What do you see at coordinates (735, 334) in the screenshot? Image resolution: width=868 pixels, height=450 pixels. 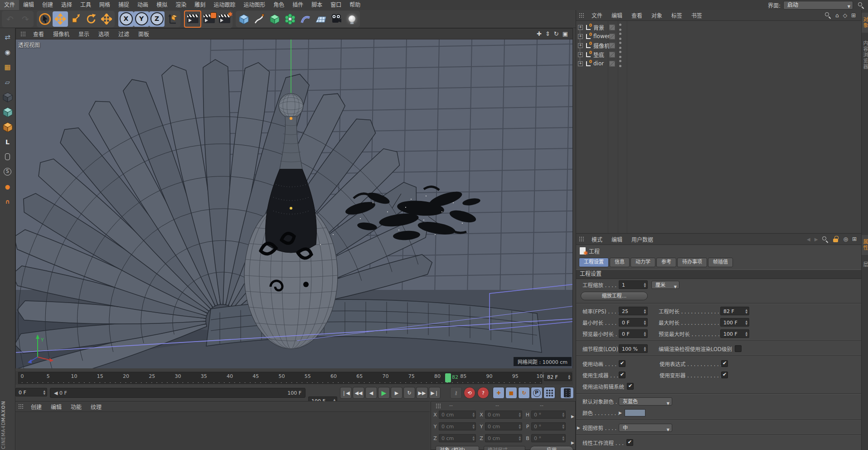 I see `preview-max-time-field: 100 F▲▼` at bounding box center [735, 334].